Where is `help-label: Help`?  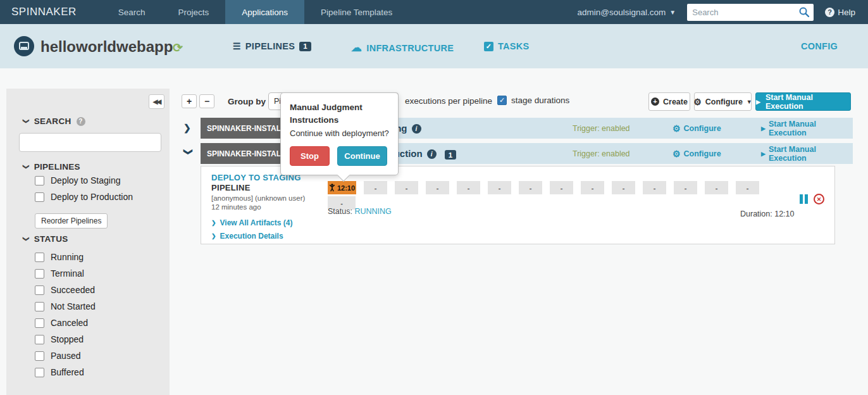
help-label: Help is located at coordinates (846, 13).